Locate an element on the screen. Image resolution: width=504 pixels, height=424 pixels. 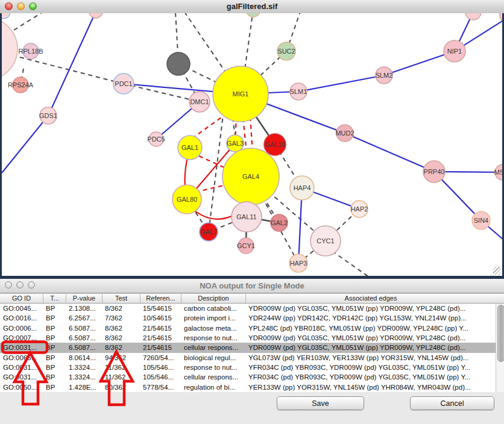
cell: GO:0065... is located at coordinates (22, 358).